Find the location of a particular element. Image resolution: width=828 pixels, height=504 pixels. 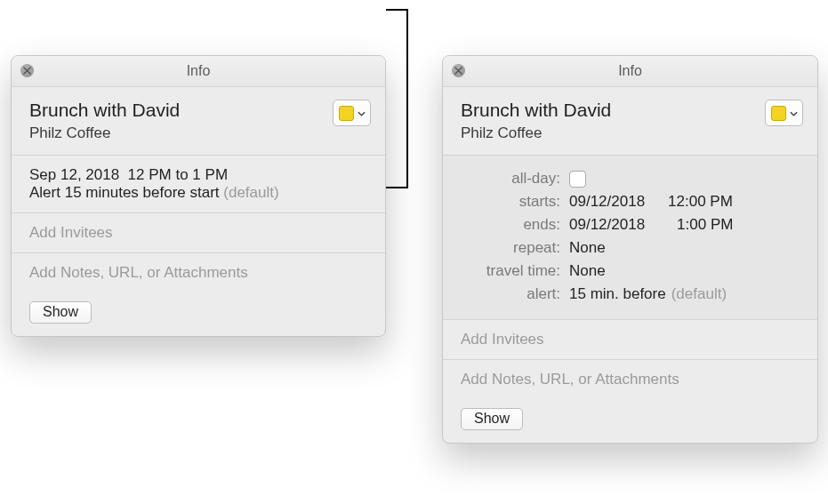

starts-label: starts: is located at coordinates (515, 202).